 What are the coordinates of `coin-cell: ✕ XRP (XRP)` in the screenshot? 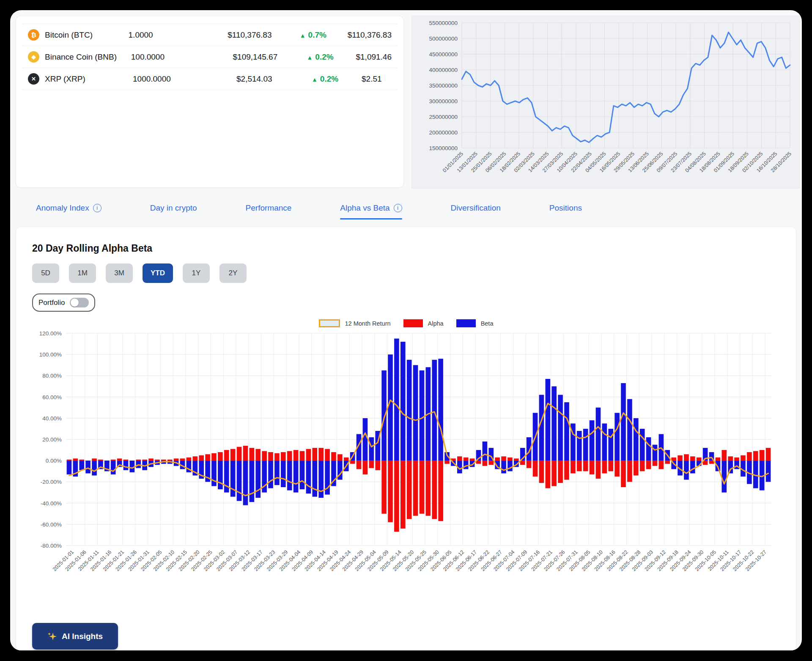 It's located at (80, 79).